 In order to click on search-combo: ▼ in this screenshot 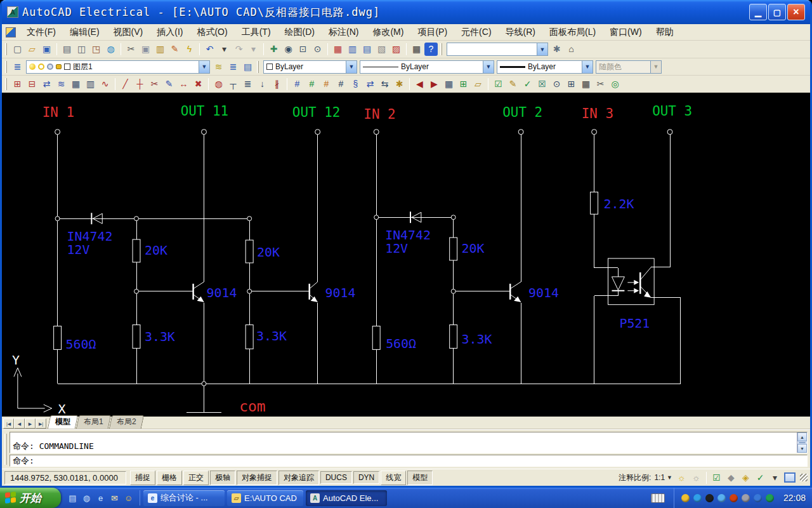, I will do `click(497, 50)`.